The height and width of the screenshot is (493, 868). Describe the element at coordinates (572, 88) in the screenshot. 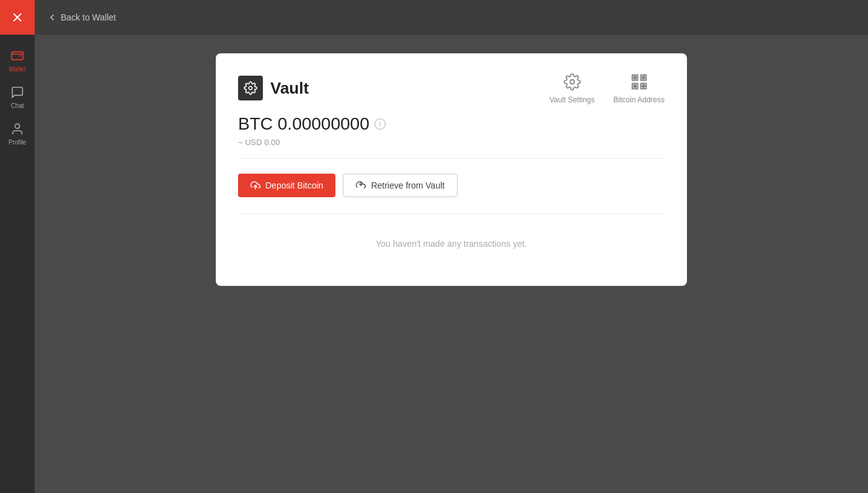

I see `vault-settings-button: Vault Settings` at that location.